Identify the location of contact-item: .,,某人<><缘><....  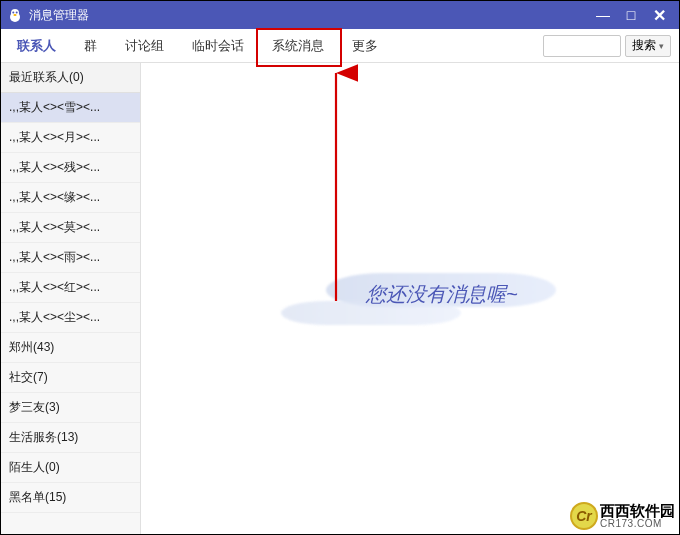
(70, 198).